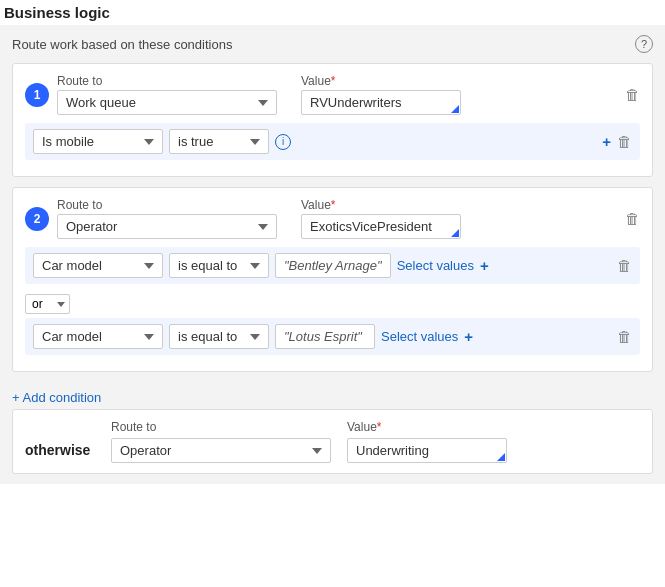 The image size is (665, 587). What do you see at coordinates (606, 142) in the screenshot?
I see `add-rule-1-0: +` at bounding box center [606, 142].